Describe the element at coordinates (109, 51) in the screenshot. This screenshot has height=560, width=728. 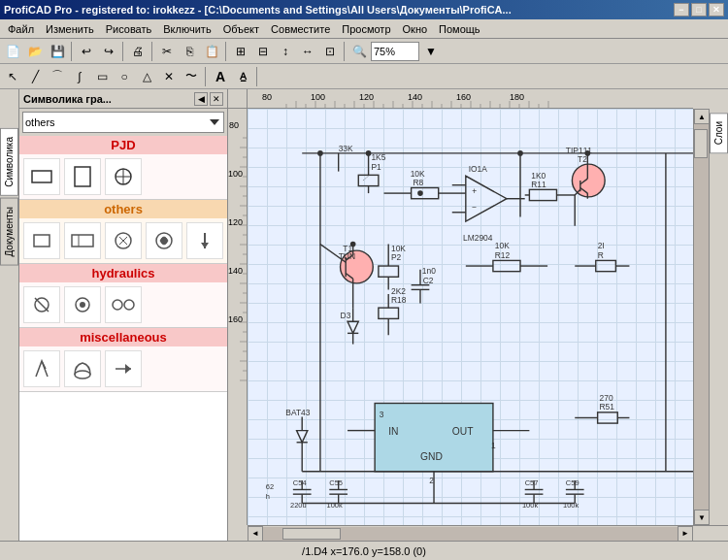
I see `redo-button: ↪` at that location.